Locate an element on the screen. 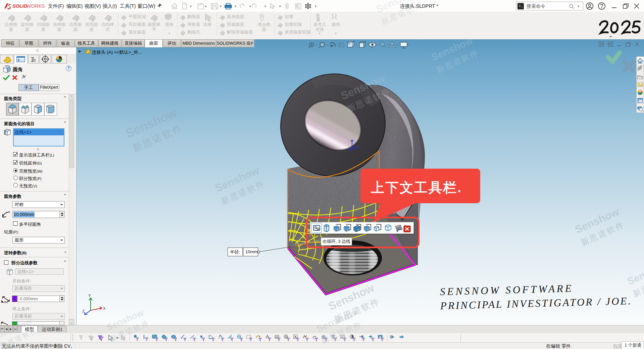 This screenshot has width=644, height=349. svg-text: Z is located at coordinates (83, 311).